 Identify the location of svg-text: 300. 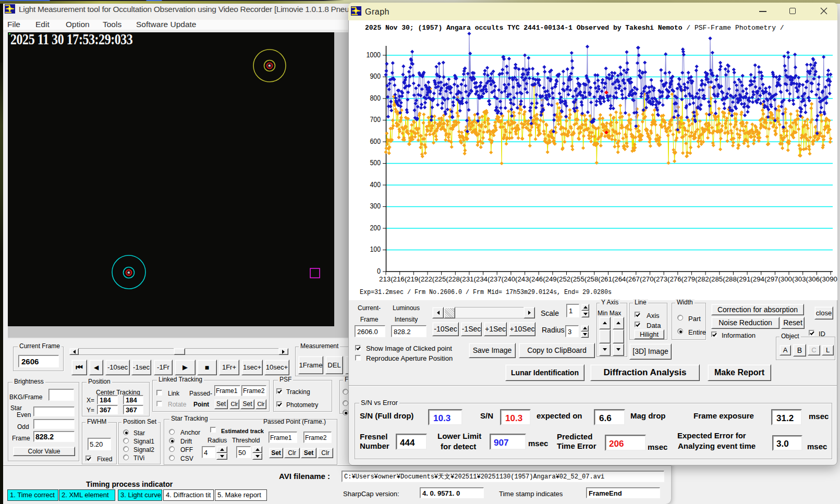
(375, 205).